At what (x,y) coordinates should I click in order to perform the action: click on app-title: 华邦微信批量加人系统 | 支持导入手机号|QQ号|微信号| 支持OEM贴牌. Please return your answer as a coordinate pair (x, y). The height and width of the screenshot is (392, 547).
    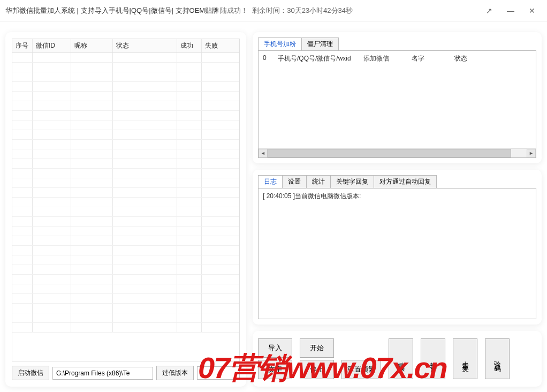
    Looking at the image, I should click on (112, 11).